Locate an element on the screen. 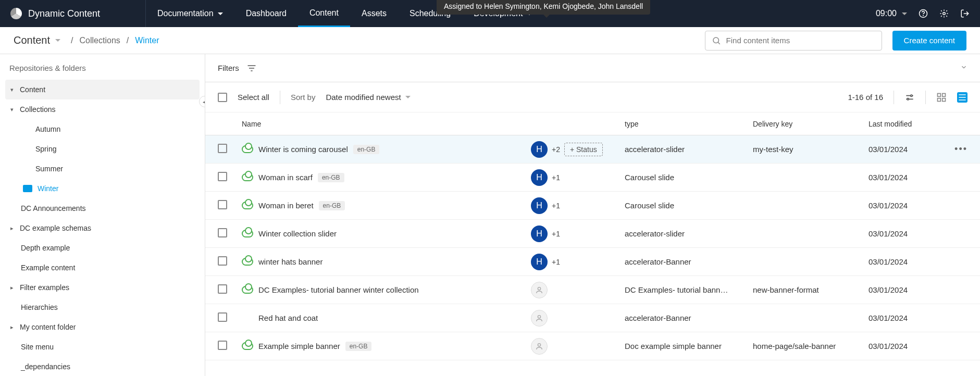 Image resolution: width=980 pixels, height=376 pixels. tree-repo: DC Announcements is located at coordinates (102, 208).